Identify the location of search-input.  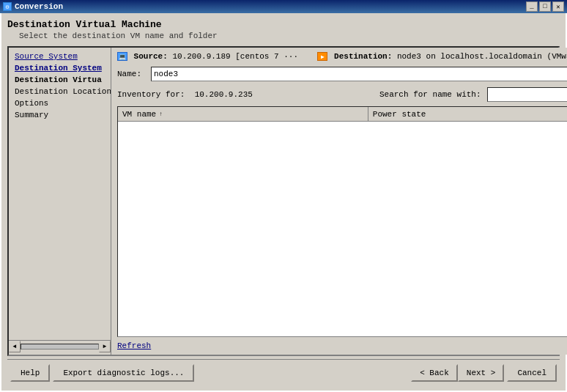
(527, 95).